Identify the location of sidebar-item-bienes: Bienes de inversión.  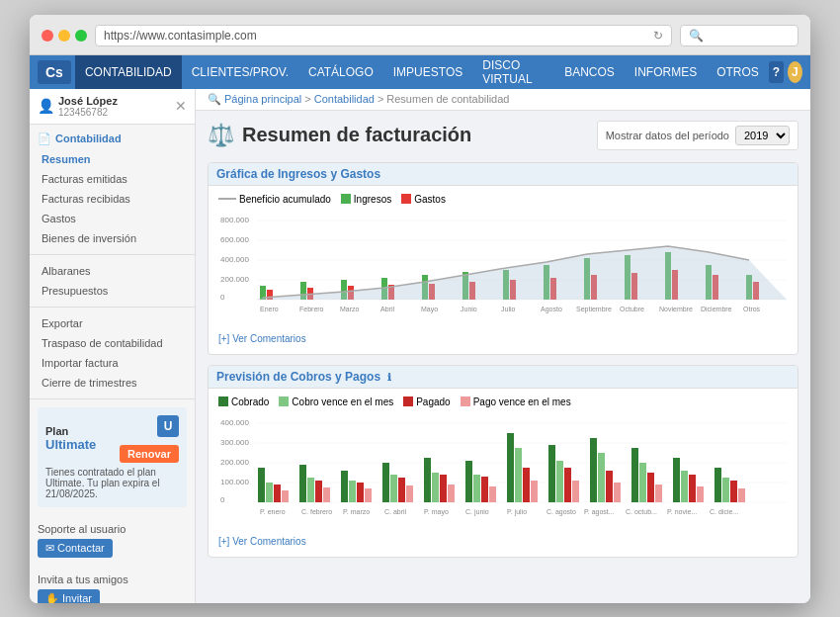
(113, 238).